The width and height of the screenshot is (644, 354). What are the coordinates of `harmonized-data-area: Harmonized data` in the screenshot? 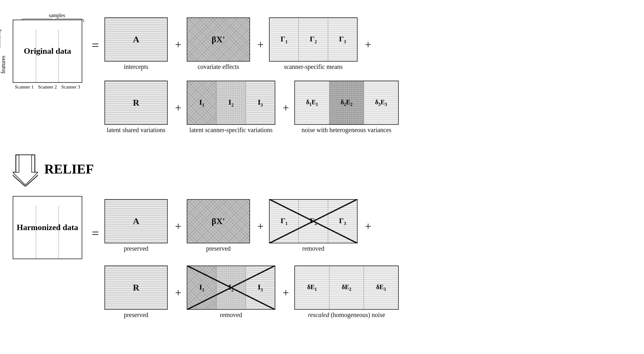 It's located at (47, 228).